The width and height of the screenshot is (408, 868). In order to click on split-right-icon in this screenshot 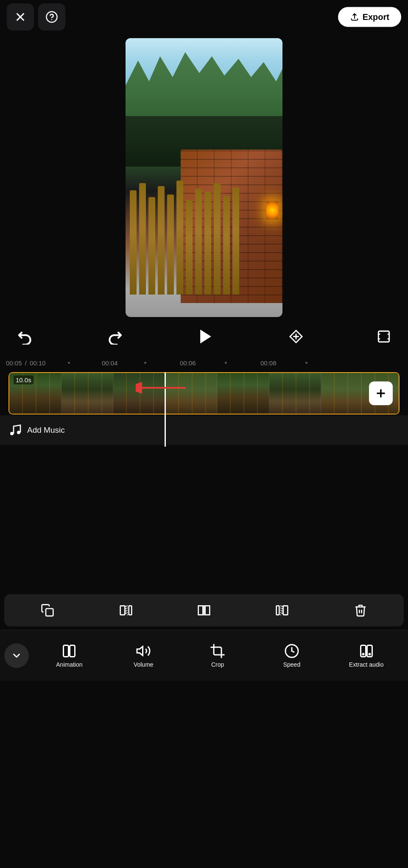, I will do `click(282, 610)`.